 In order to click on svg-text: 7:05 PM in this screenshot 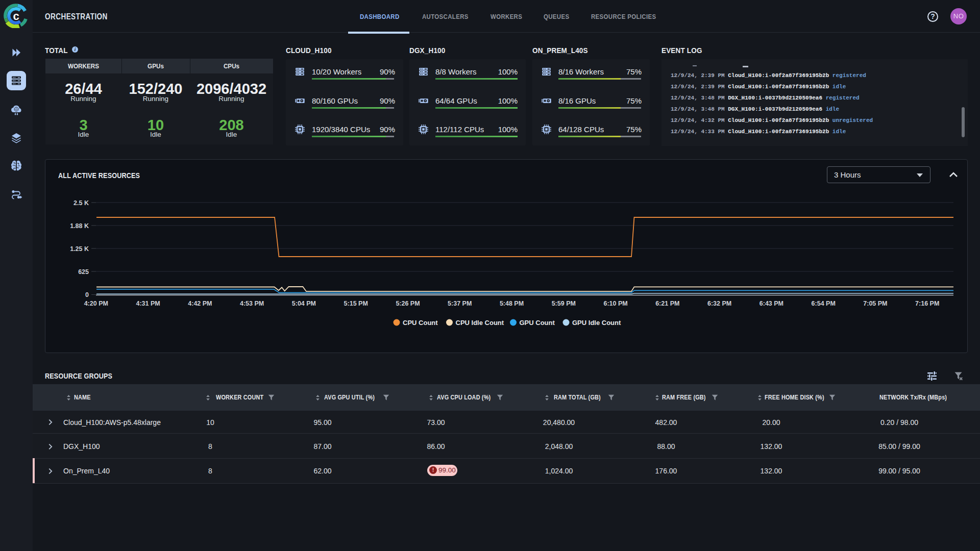, I will do `click(875, 304)`.